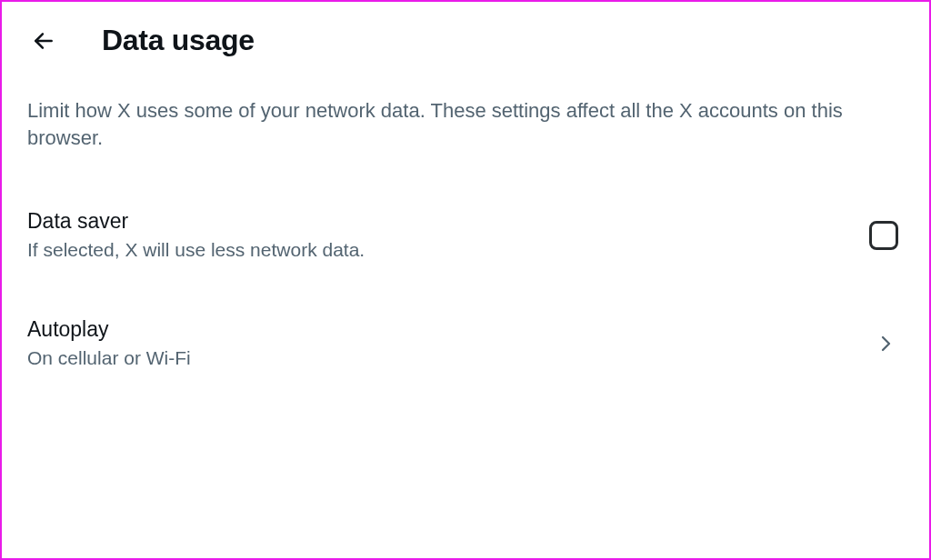  Describe the element at coordinates (466, 238) in the screenshot. I see `setting-data-saver: Data saver If selected, X will use less …` at that location.